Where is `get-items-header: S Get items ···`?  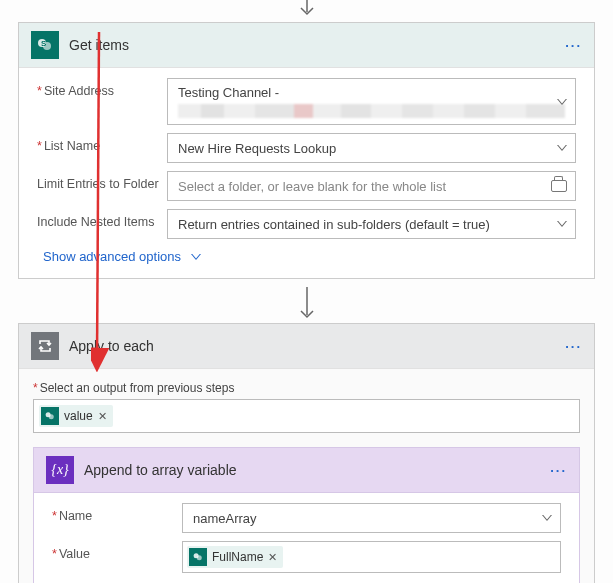
get-items-header: S Get items ··· is located at coordinates (306, 46).